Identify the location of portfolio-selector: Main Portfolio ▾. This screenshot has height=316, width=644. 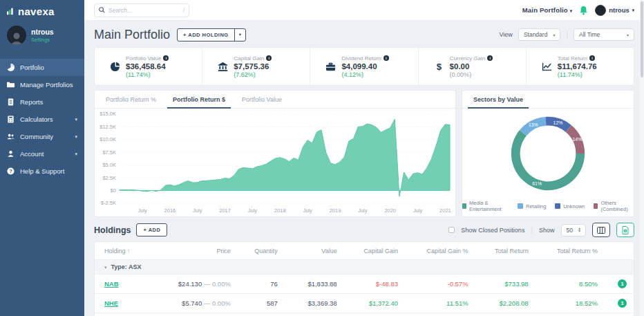
(547, 10).